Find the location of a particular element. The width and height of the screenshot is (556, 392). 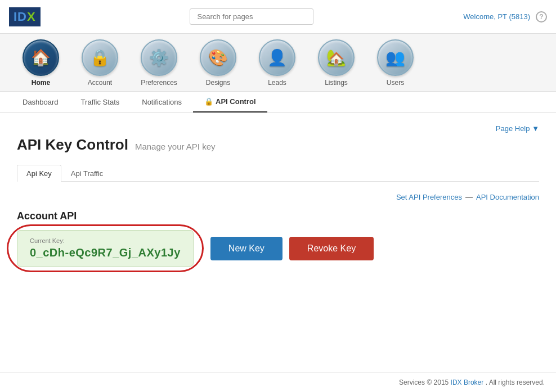

current-key-box: Current Key: 0_cDh-eQc9R7_Gj_AXy1Jy is located at coordinates (105, 249).